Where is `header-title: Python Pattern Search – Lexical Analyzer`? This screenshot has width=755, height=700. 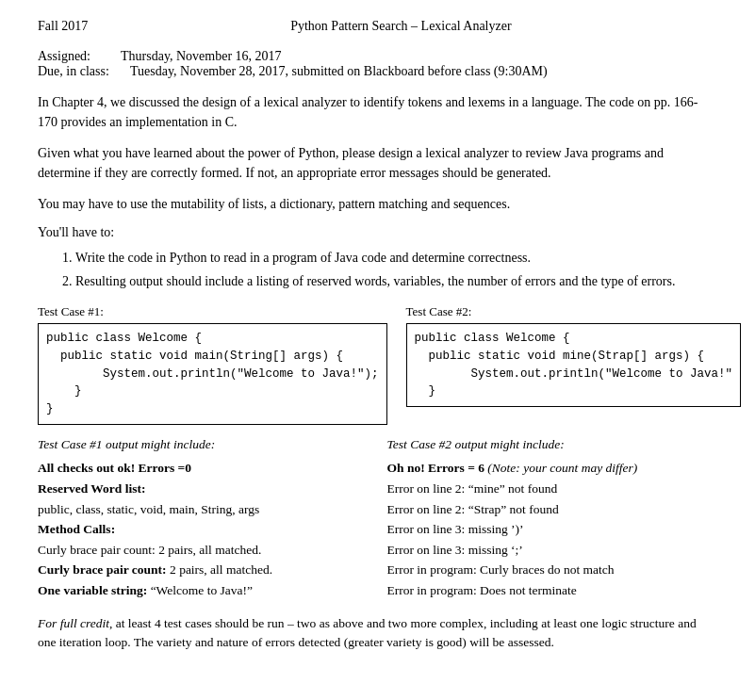 header-title: Python Pattern Search – Lexical Analyzer is located at coordinates (401, 26).